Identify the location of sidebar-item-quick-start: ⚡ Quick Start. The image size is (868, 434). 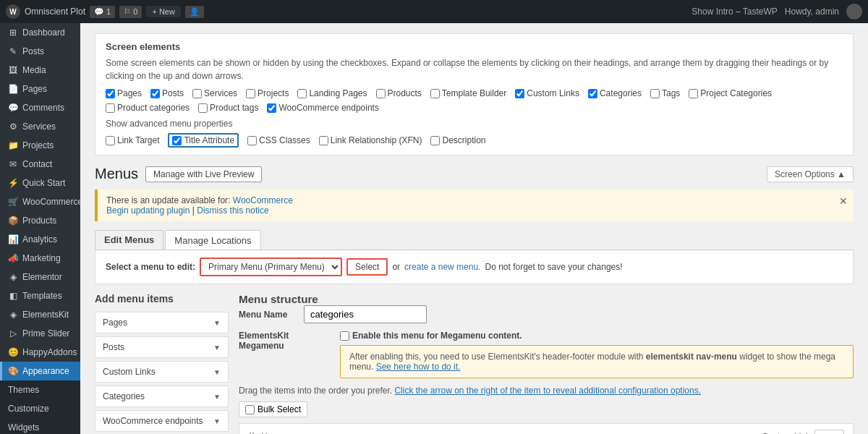
(41, 183).